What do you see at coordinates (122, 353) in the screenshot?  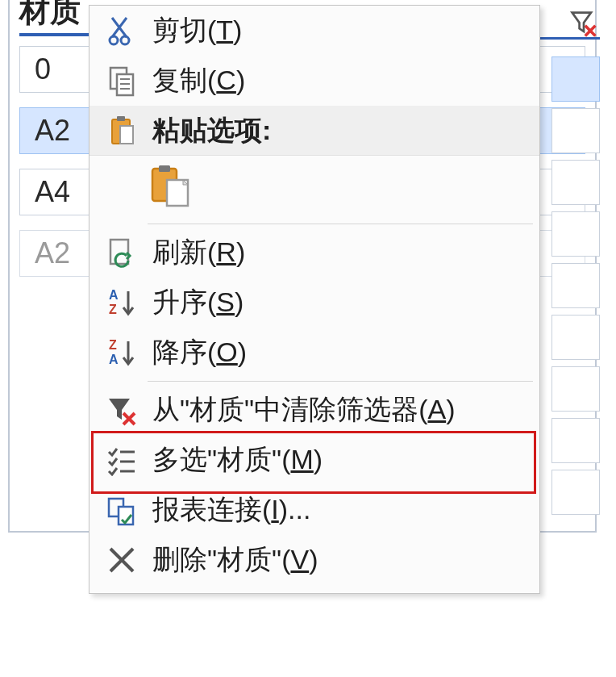 I see `sort-desc-icon: ZA` at bounding box center [122, 353].